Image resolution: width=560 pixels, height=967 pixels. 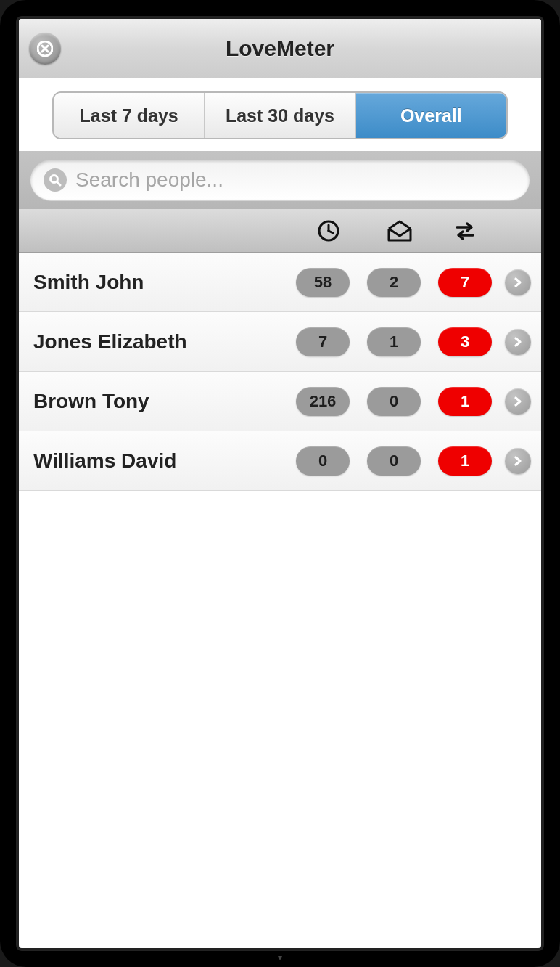 What do you see at coordinates (400, 231) in the screenshot?
I see `mail-open-icon` at bounding box center [400, 231].